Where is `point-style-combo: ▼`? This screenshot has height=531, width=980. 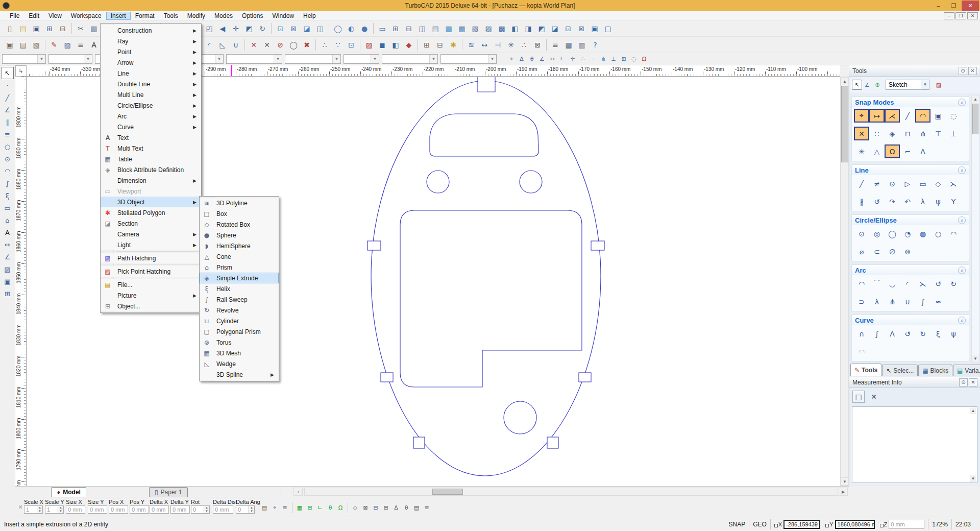 point-style-combo: ▼ is located at coordinates (410, 59).